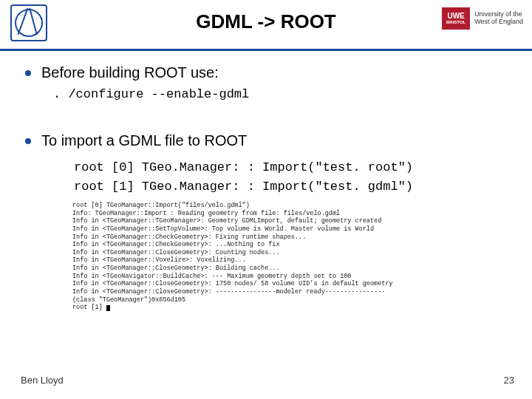  Describe the element at coordinates (266, 25) in the screenshot. I see `slide-header: GDML -> ROOT UWE BRISTOL University of t…` at that location.